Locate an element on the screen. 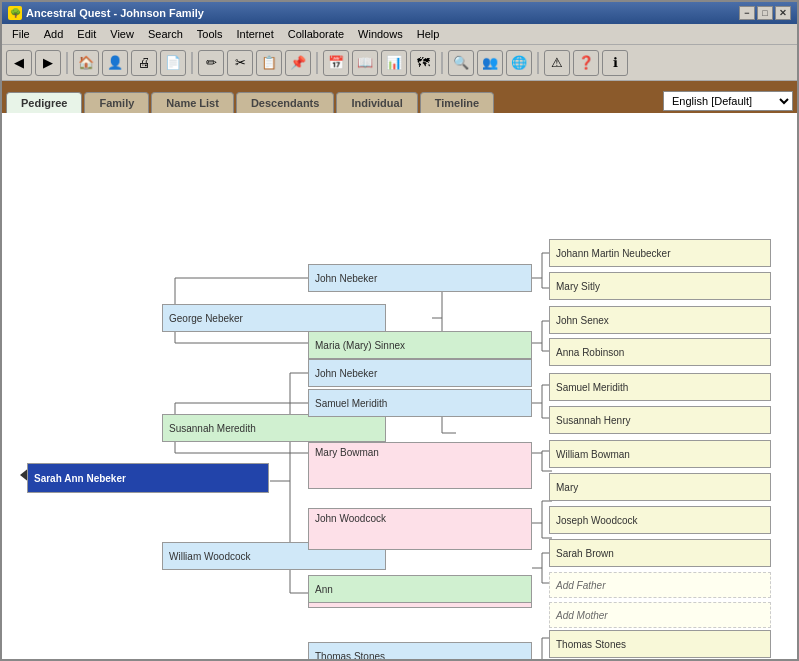 The height and width of the screenshot is (661, 799). minimize-button: − is located at coordinates (747, 13).